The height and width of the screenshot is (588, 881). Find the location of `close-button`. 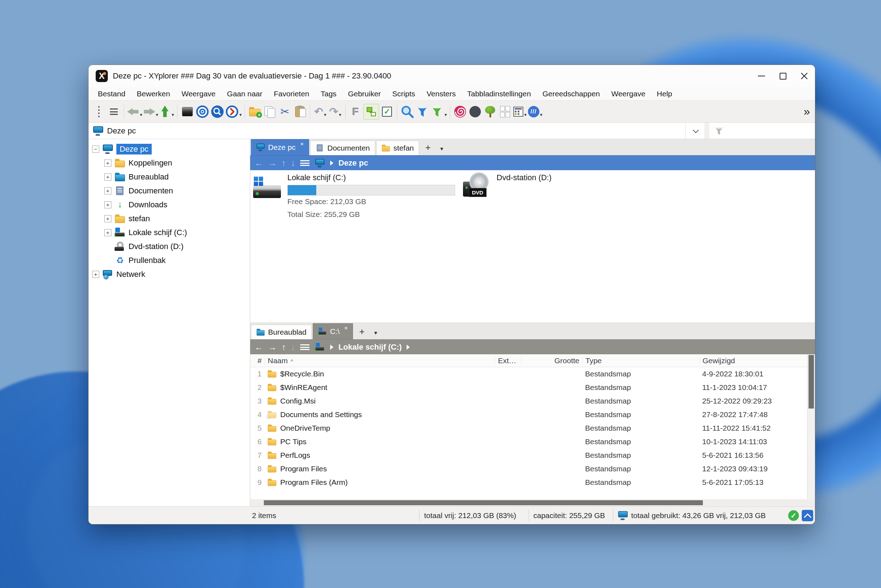

close-button is located at coordinates (804, 76).